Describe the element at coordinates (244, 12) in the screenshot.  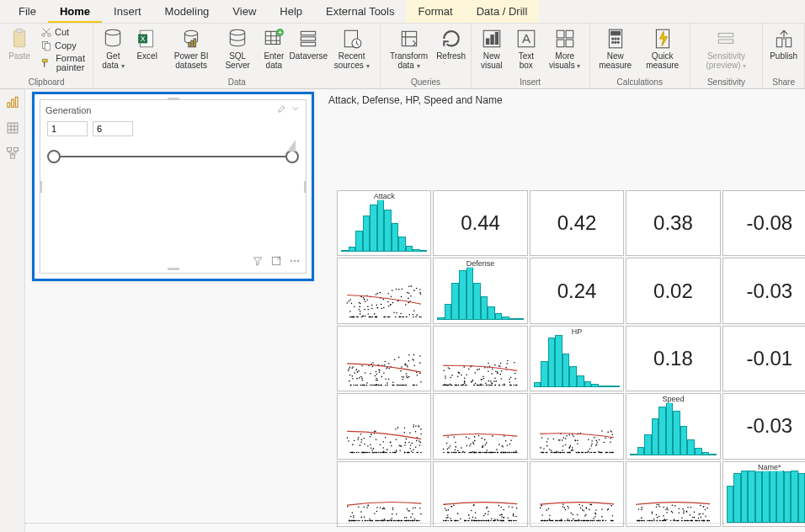
I see `tab-view: View` at that location.